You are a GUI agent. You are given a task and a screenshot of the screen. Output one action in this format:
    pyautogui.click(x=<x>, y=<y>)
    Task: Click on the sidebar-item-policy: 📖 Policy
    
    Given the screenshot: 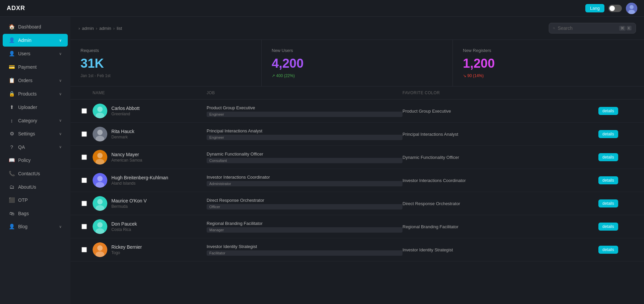 What is the action you would take?
    pyautogui.click(x=35, y=160)
    